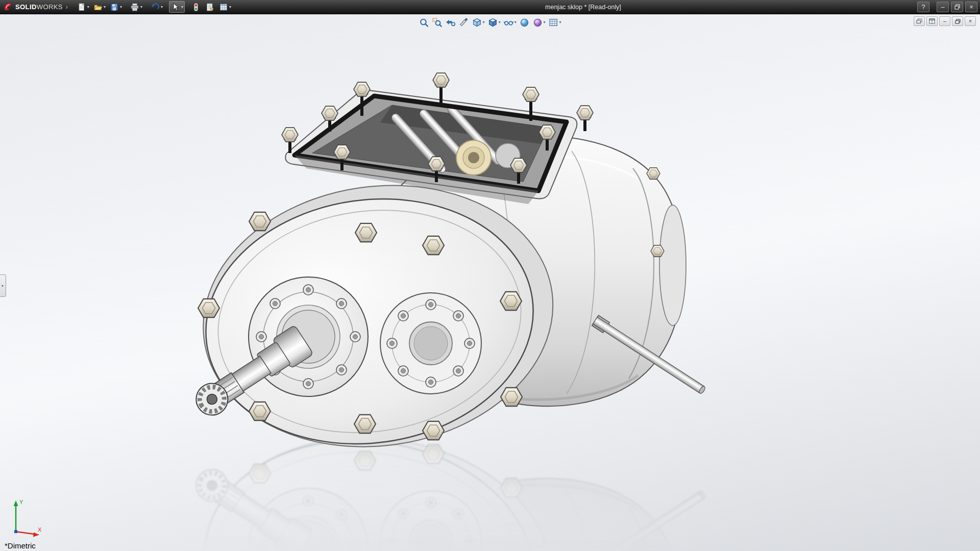  Describe the element at coordinates (490, 7) in the screenshot. I see `titlebar: SOLIDWORKS › ▾ ▾` at that location.